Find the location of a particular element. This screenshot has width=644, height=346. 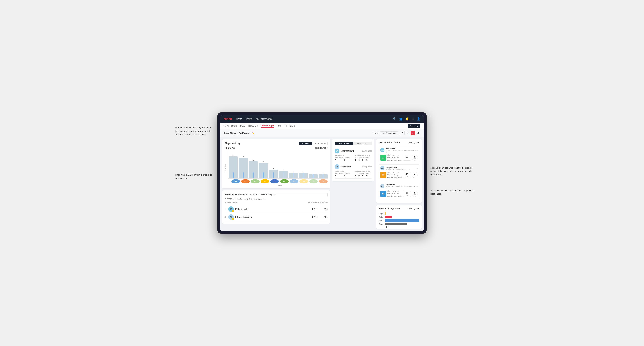

scoring-bar-label: Eagles is located at coordinates (382, 214).